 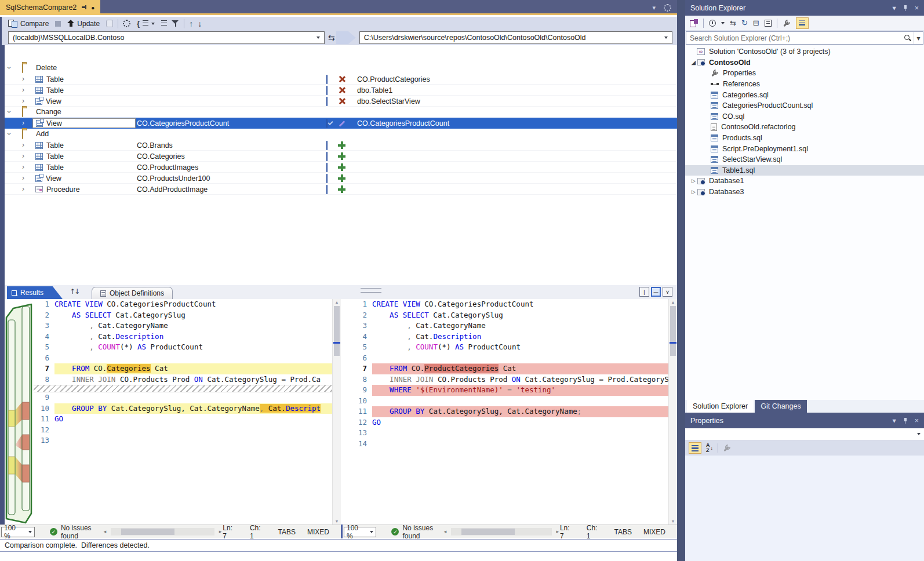 What do you see at coordinates (681, 280) in the screenshot?
I see `panel-splitter` at bounding box center [681, 280].